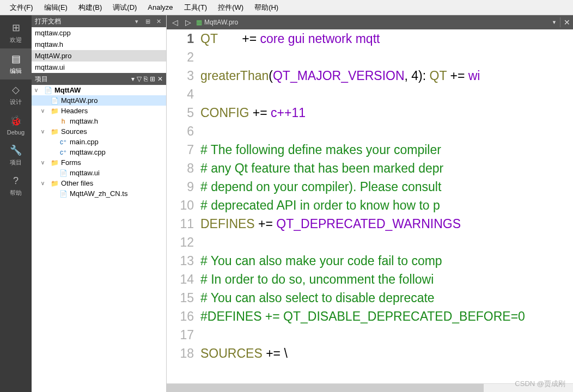  What do you see at coordinates (99, 152) in the screenshot?
I see `tree-node: c⁺mqttaw.cpp` at bounding box center [99, 152].